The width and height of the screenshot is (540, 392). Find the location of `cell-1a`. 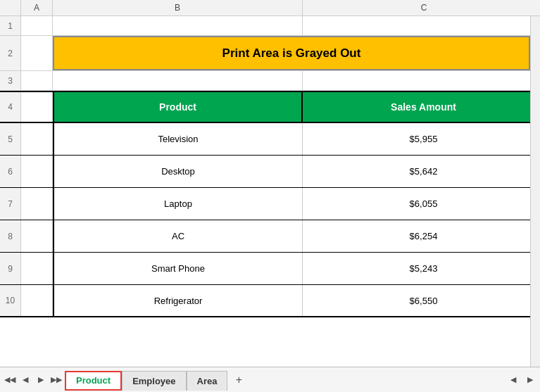

cell-1a is located at coordinates (37, 25).